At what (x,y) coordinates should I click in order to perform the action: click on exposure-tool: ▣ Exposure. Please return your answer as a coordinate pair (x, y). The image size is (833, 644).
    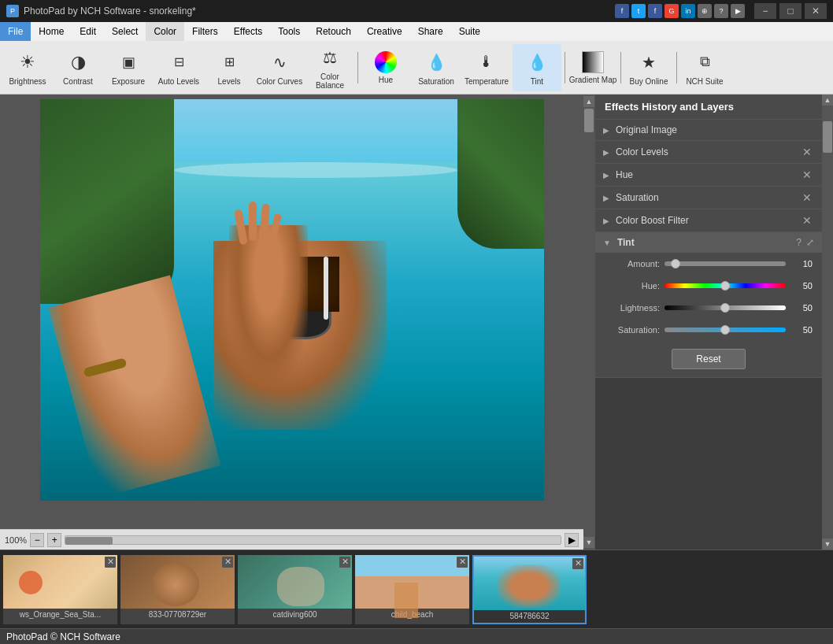
    Looking at the image, I should click on (128, 68).